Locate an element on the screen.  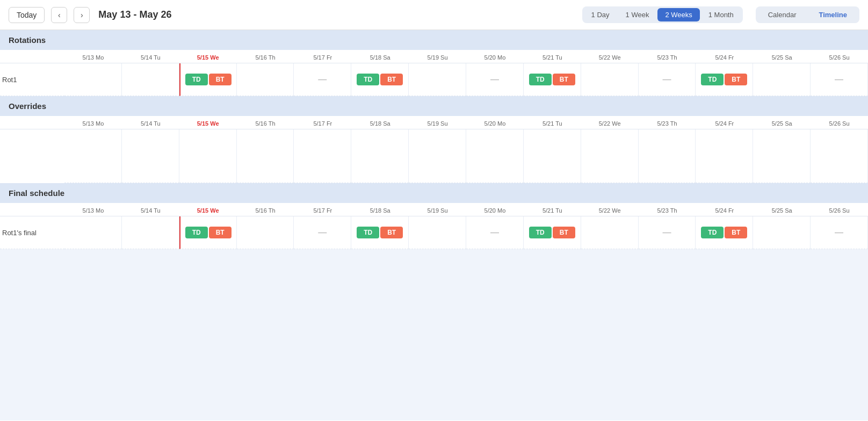
ov-col-518: 5/18 Sa is located at coordinates (380, 122).